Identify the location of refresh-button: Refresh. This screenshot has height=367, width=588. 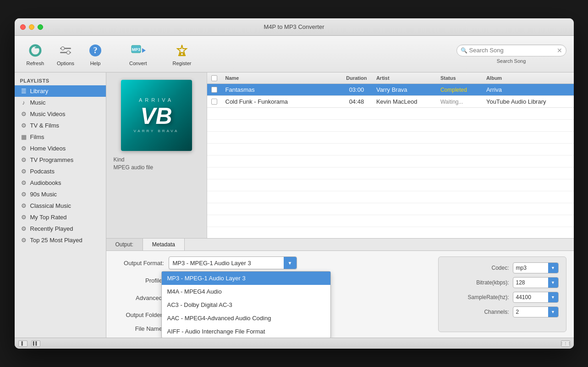
(36, 54).